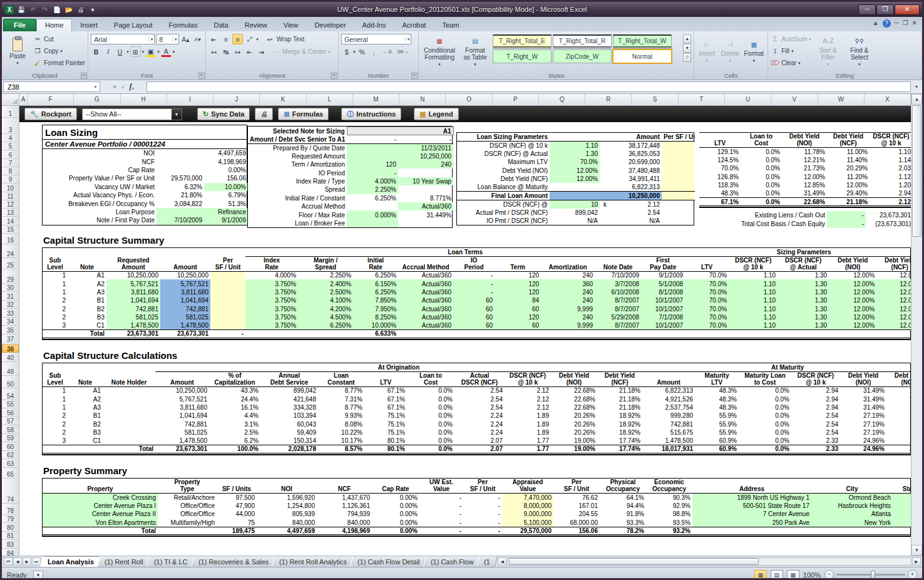  Describe the element at coordinates (55, 379) in the screenshot. I see `cell: Sub Level` at that location.